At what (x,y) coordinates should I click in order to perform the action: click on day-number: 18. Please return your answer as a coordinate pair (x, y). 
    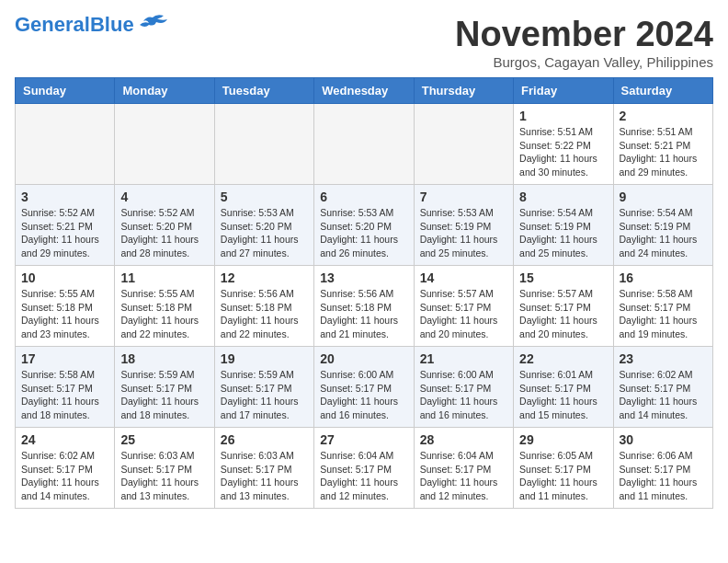
    Looking at the image, I should click on (164, 359).